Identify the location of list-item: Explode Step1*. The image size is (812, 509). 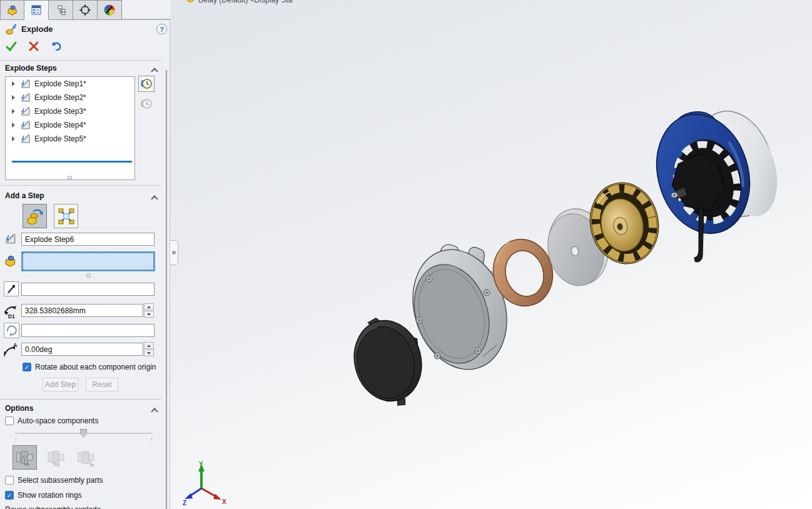
(70, 84).